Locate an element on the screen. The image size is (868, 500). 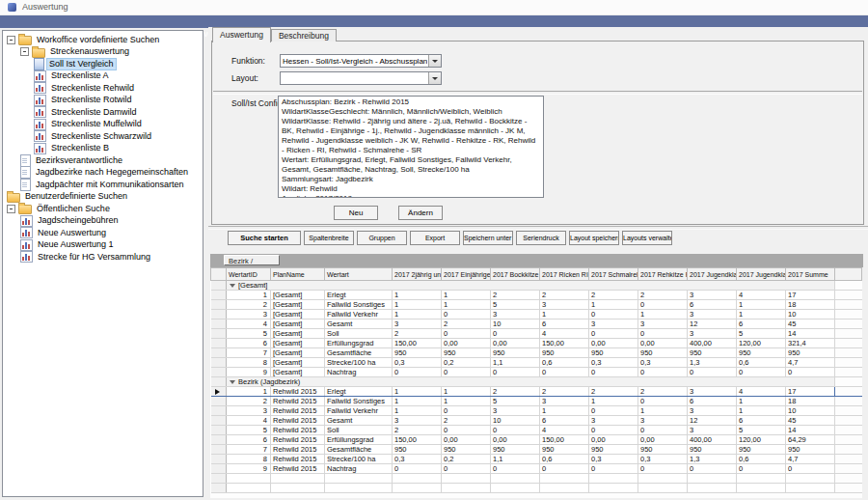
tree-item-streckenliste-schwarzwild: Streckenliste Schwarzwild is located at coordinates (102, 137).